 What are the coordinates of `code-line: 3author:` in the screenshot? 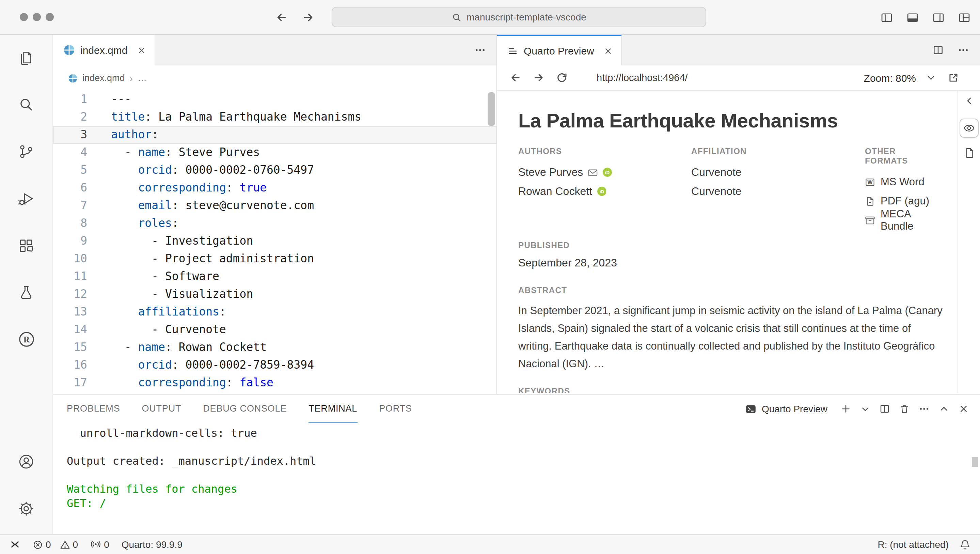 It's located at (275, 135).